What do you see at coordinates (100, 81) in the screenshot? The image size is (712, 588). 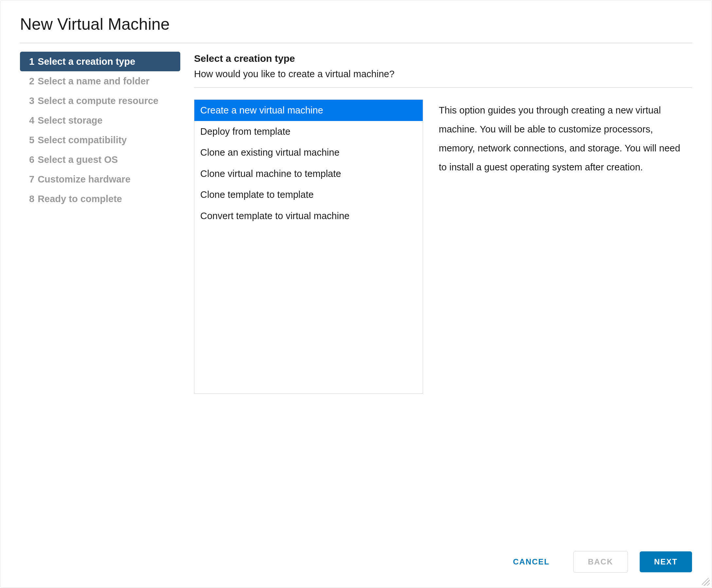 I see `wizard-step-name-folder: 2 Select a name and folder` at bounding box center [100, 81].